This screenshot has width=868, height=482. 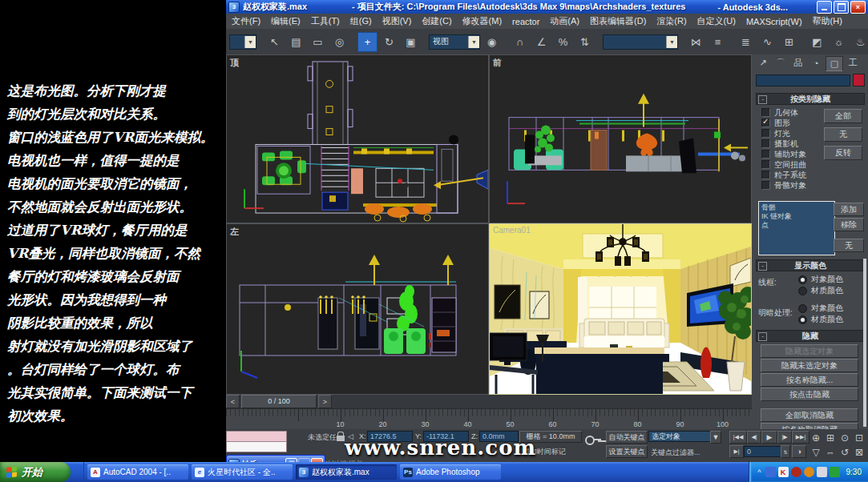 I want to click on menu-item: 文件(F), so click(x=246, y=21).